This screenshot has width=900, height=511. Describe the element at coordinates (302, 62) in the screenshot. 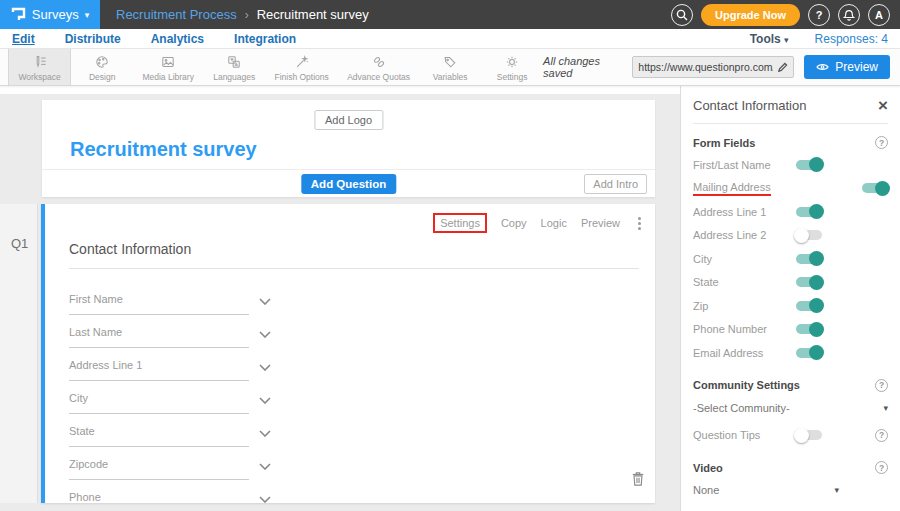

I see `magic-wand-icon` at that location.